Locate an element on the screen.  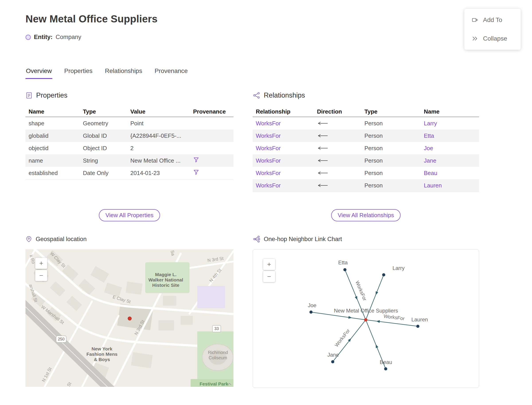
properties-table: Name Type Value Provenance shape Geometr… is located at coordinates (130, 143).